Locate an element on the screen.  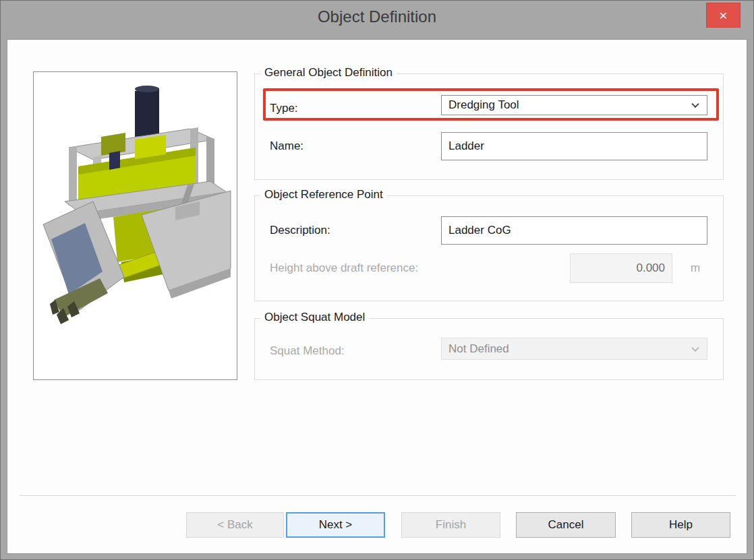
name-label: Name: is located at coordinates (287, 146).